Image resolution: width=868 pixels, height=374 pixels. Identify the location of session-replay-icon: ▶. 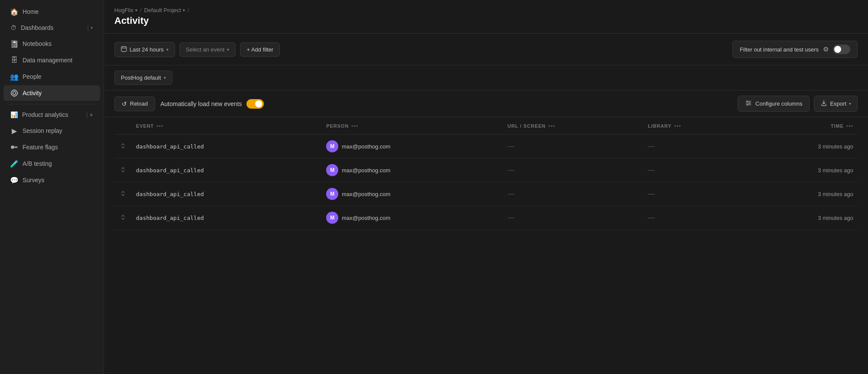
(14, 131).